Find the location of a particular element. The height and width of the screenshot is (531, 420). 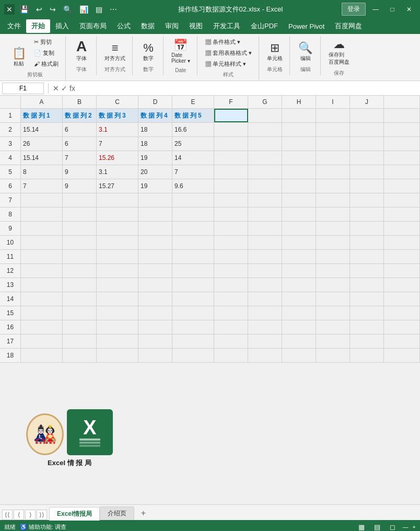

cell-G4 is located at coordinates (265, 158).